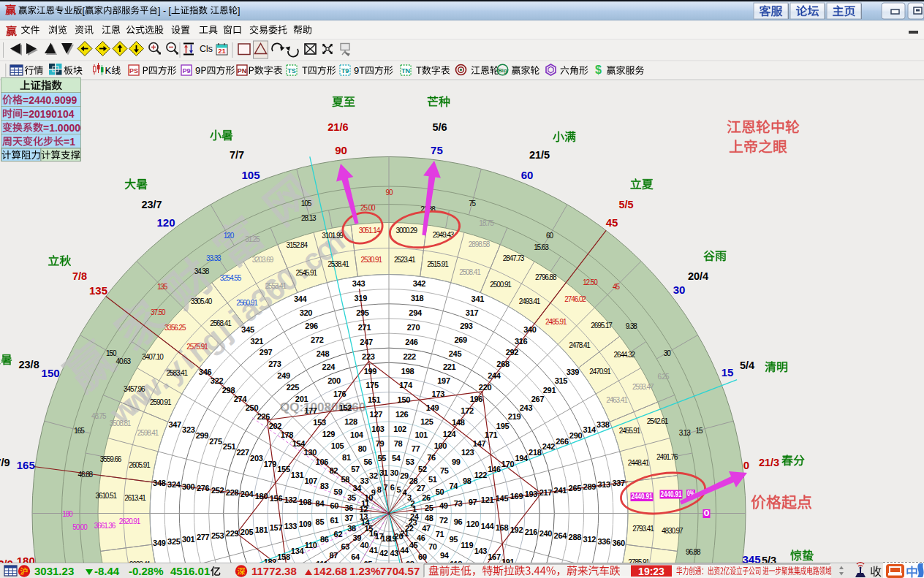 The image size is (924, 578). Describe the element at coordinates (402, 414) in the screenshot. I see `svg-text: 126` at that location.